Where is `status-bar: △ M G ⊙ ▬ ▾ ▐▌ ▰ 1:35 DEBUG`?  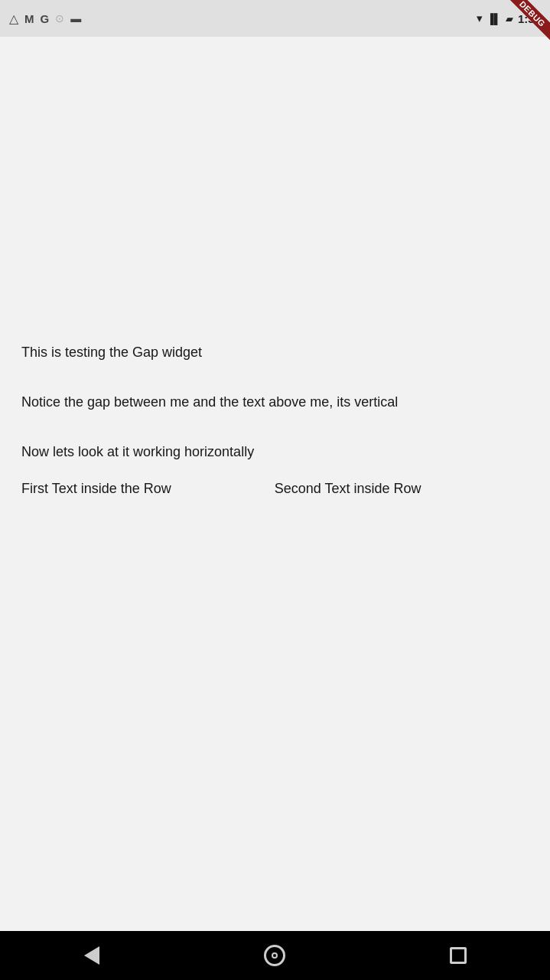 status-bar: △ M G ⊙ ▬ ▾ ▐▌ ▰ 1:35 DEBUG is located at coordinates (275, 18).